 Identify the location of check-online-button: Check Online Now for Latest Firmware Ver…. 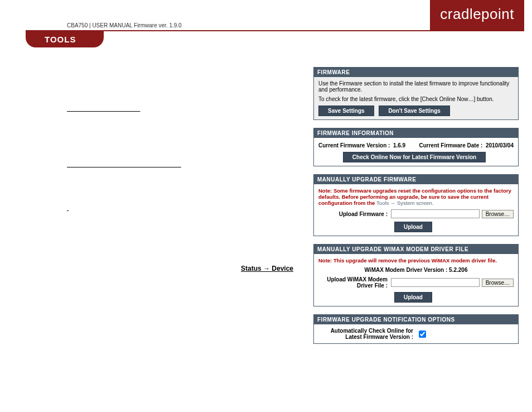
(414, 157).